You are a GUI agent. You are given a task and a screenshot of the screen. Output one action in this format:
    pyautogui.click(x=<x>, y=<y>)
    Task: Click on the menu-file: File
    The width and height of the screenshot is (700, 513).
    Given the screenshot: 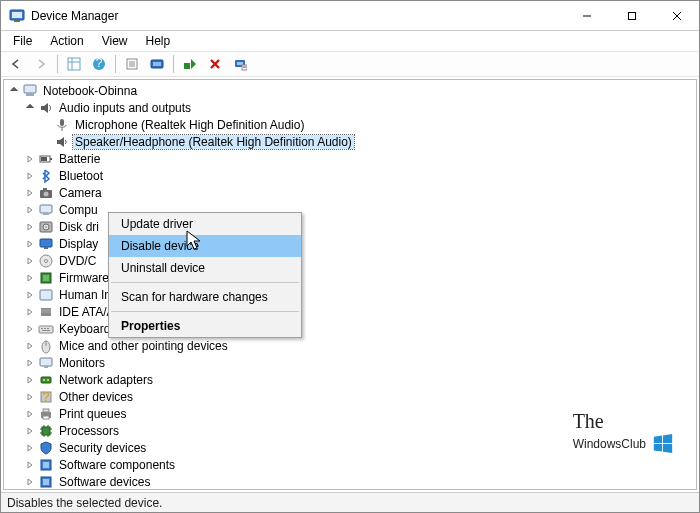 What is the action you would take?
    pyautogui.click(x=22, y=41)
    